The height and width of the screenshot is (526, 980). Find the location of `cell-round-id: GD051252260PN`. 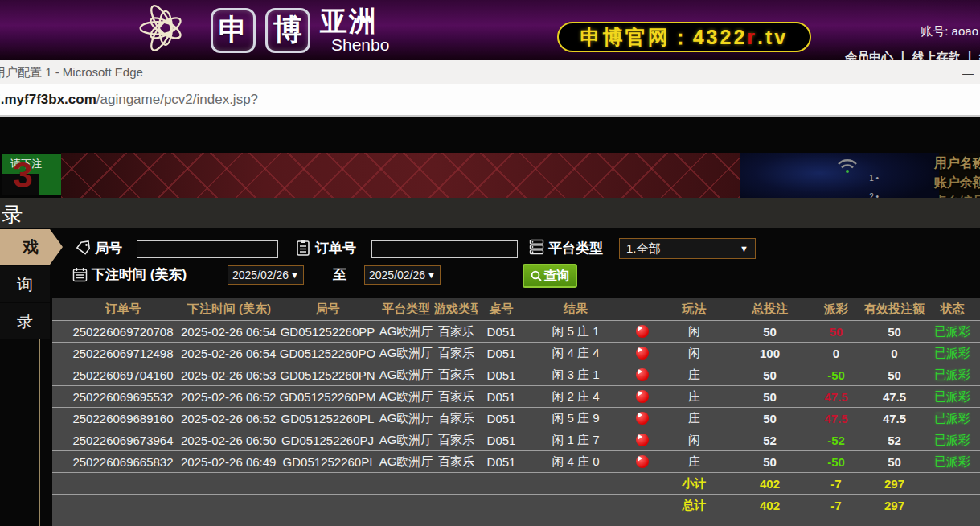

cell-round-id: GD051252260PN is located at coordinates (328, 375).